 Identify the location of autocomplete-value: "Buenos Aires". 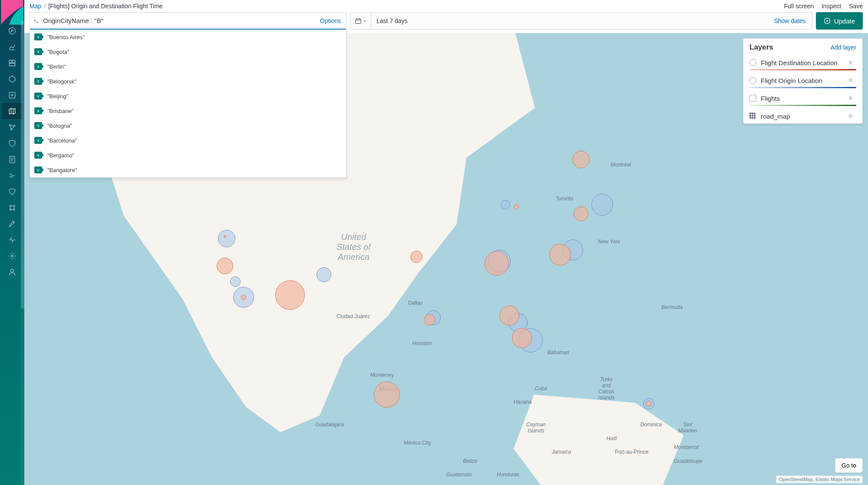
(66, 37).